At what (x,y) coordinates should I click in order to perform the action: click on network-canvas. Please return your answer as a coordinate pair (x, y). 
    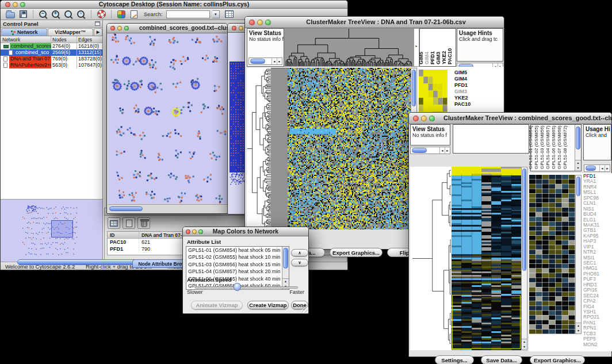
    Looking at the image, I should click on (168, 118).